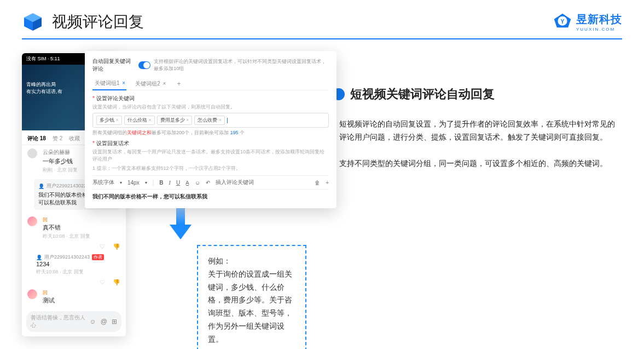 The width and height of the screenshot is (644, 349). I want to click on editor-toolbar: 系统字体▾ 14px▾ | B I U A̲ ☺ ↶ 插入评论关键词 🗑 +, so click(211, 182).